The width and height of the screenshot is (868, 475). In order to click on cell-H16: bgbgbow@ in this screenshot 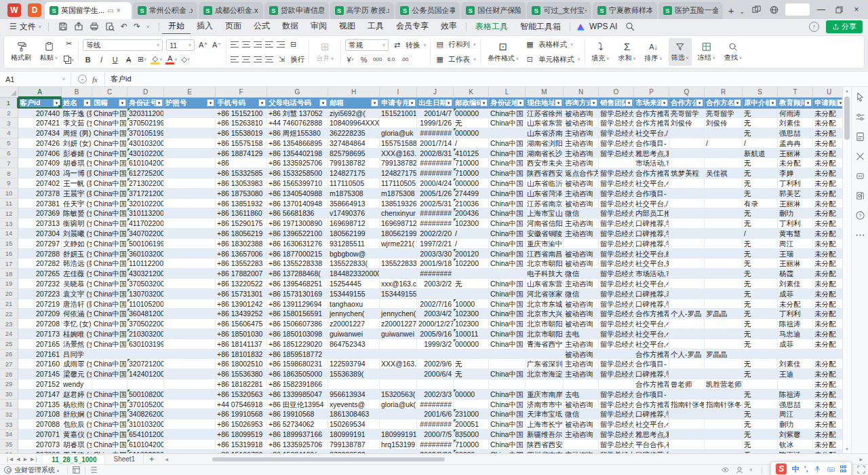, I will do `click(354, 254)`.